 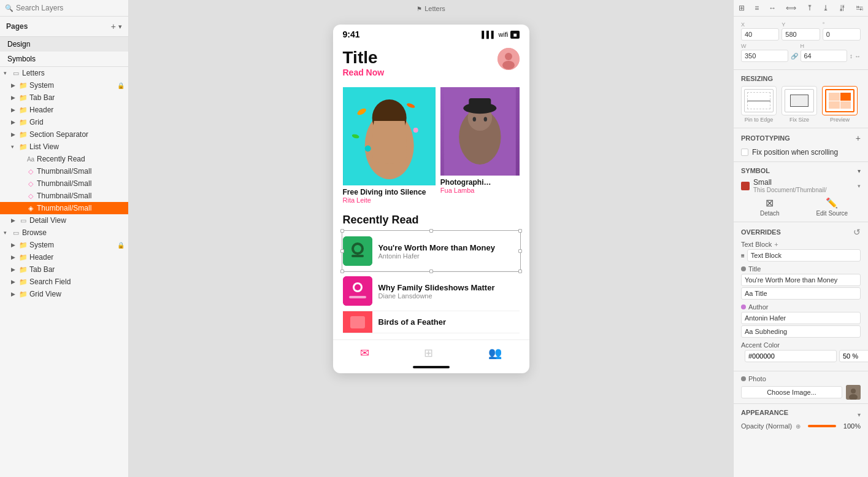 What do you see at coordinates (790, 182) in the screenshot?
I see `symbol-name: Small` at bounding box center [790, 182].